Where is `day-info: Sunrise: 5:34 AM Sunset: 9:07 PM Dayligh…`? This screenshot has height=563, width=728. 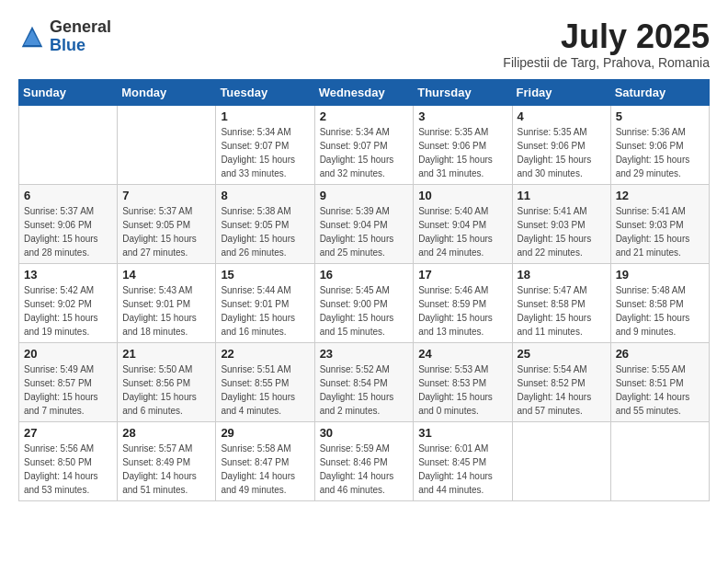
day-info: Sunrise: 5:34 AM Sunset: 9:07 PM Dayligh… is located at coordinates (265, 153).